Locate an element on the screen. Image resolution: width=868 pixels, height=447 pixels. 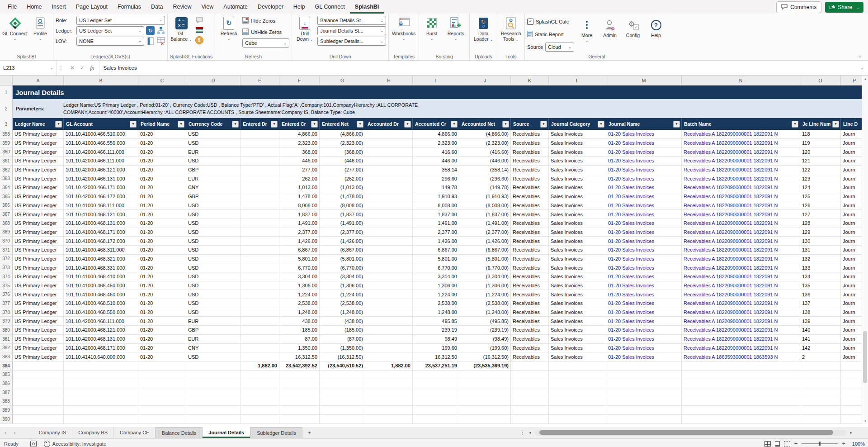
cell-entered-net: (6,770.00) is located at coordinates (343, 268).